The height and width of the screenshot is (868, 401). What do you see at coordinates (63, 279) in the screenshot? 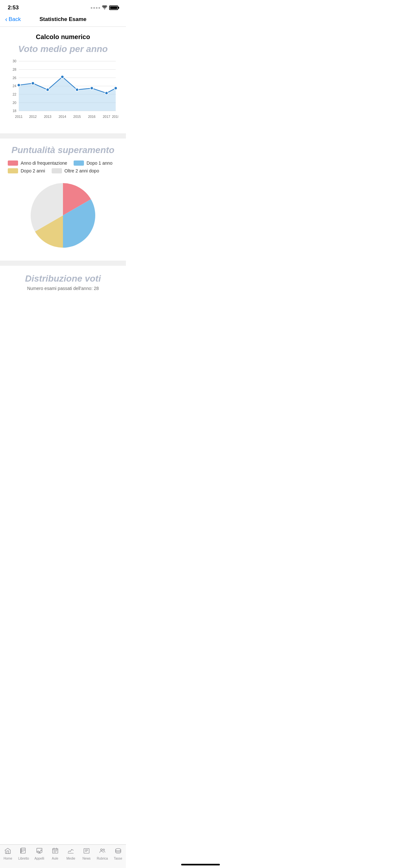
I see `distribuzione-title: Distribuzione voti` at bounding box center [63, 279].